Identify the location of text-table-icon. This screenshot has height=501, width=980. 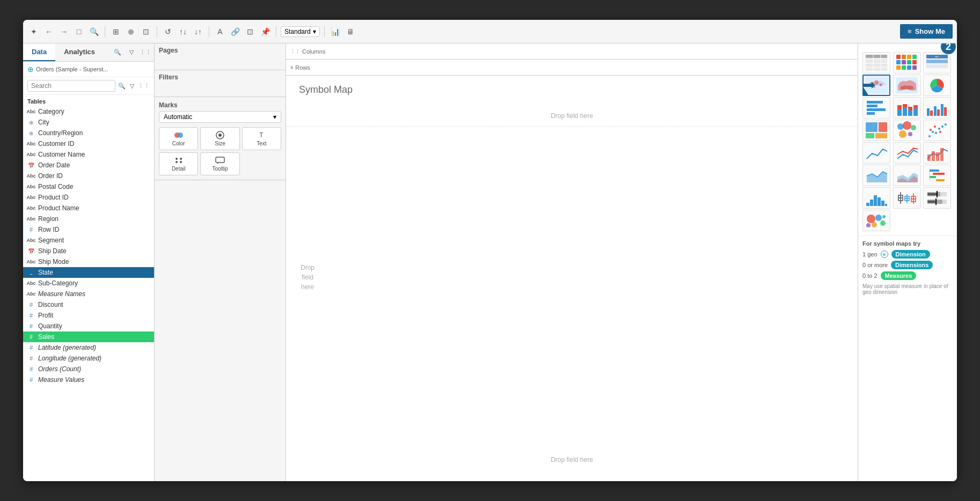
(876, 63).